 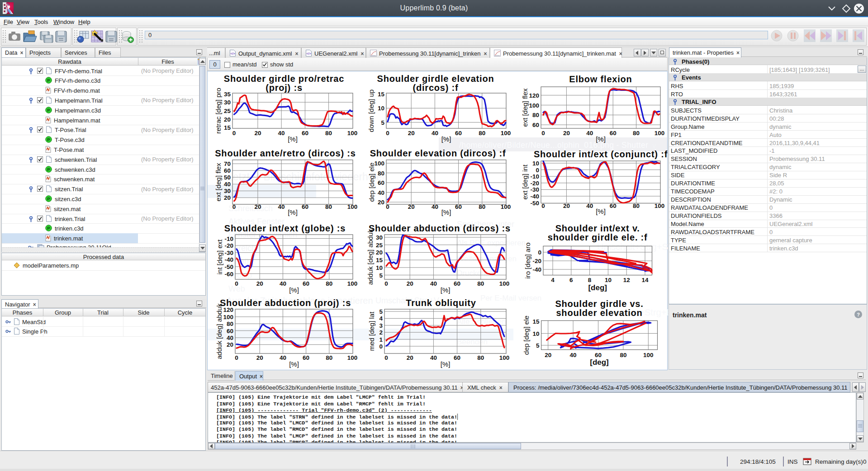 What do you see at coordinates (440, 228) in the screenshot?
I see `svg-text: Shoulder abduction (dircos) :s` at bounding box center [440, 228].